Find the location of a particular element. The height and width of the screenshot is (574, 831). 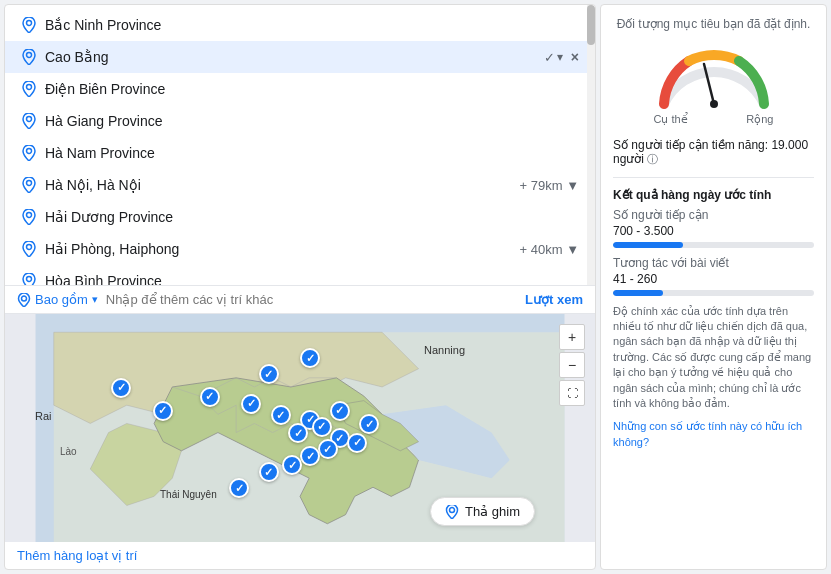

interaction-metric-bar is located at coordinates (714, 293).